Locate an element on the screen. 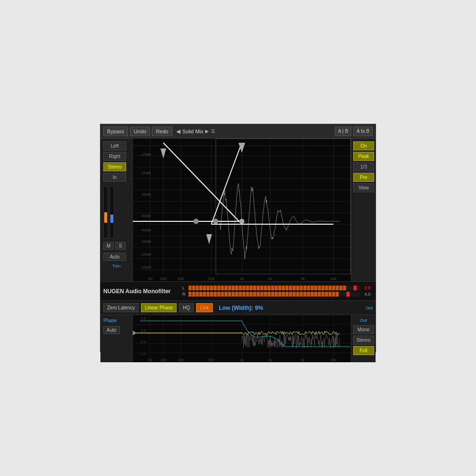 The width and height of the screenshot is (476, 476). vu-canvas-l is located at coordinates (275, 288).